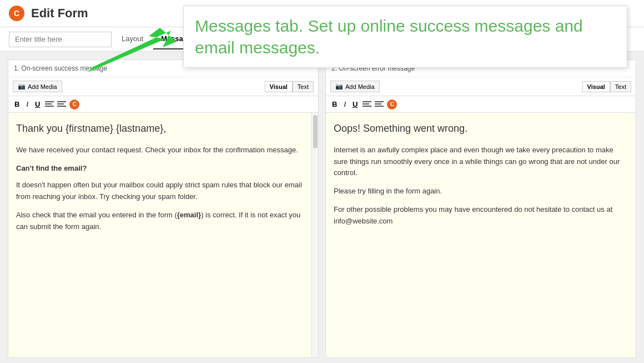  Describe the element at coordinates (60, 39) in the screenshot. I see `form-title-input` at that location.